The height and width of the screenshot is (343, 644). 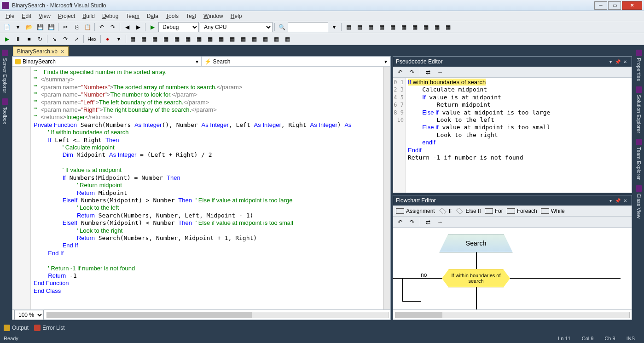 What do you see at coordinates (334, 27) in the screenshot?
I see `dropdown-icon: ▾` at bounding box center [334, 27].